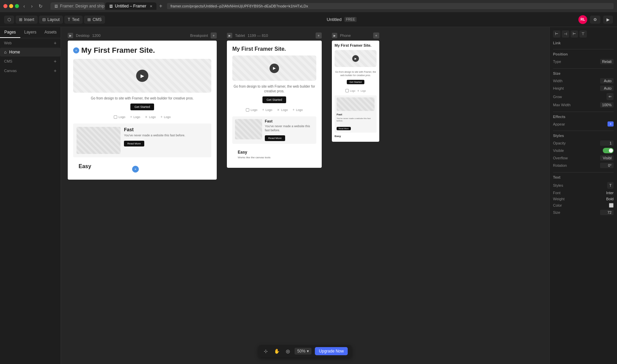 Image resolution: width=617 pixels, height=364 pixels. I want to click on font-value: Inter, so click(610, 193).